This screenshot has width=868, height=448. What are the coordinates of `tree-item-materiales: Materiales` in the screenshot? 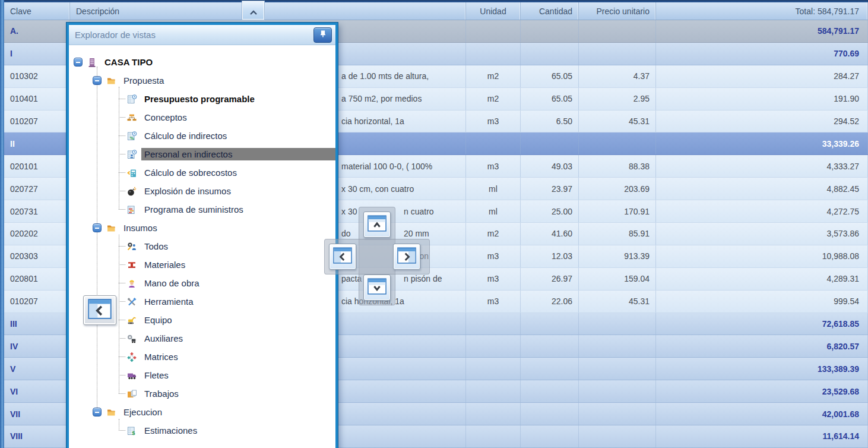 It's located at (202, 265).